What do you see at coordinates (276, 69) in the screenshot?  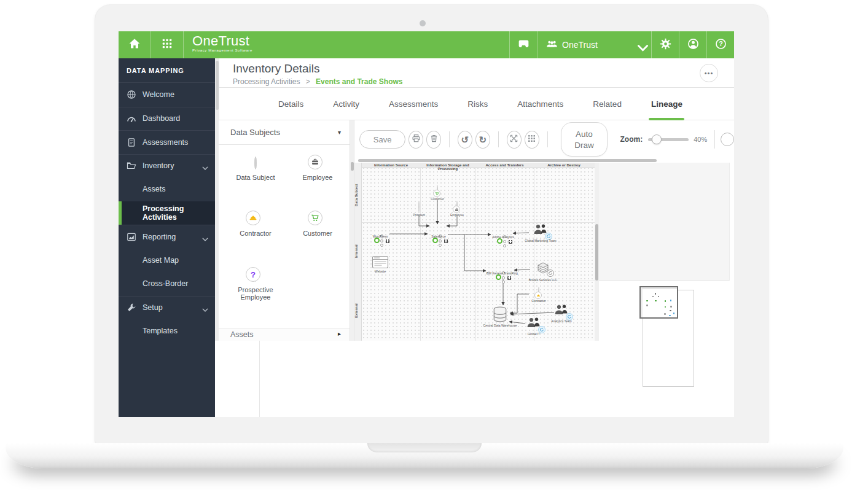 I see `page-title: Inventory Details` at bounding box center [276, 69].